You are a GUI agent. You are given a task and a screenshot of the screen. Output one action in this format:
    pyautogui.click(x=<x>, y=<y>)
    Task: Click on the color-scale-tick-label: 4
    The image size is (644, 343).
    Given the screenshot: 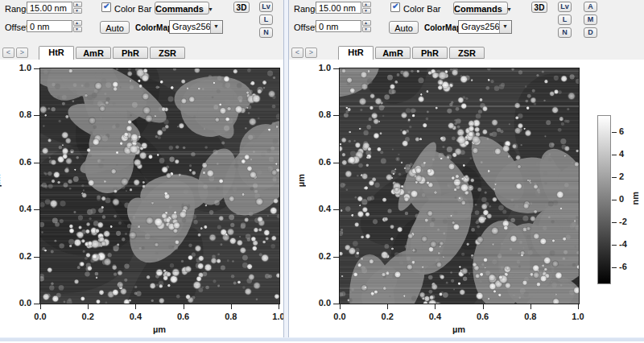 What is the action you would take?
    pyautogui.click(x=629, y=154)
    